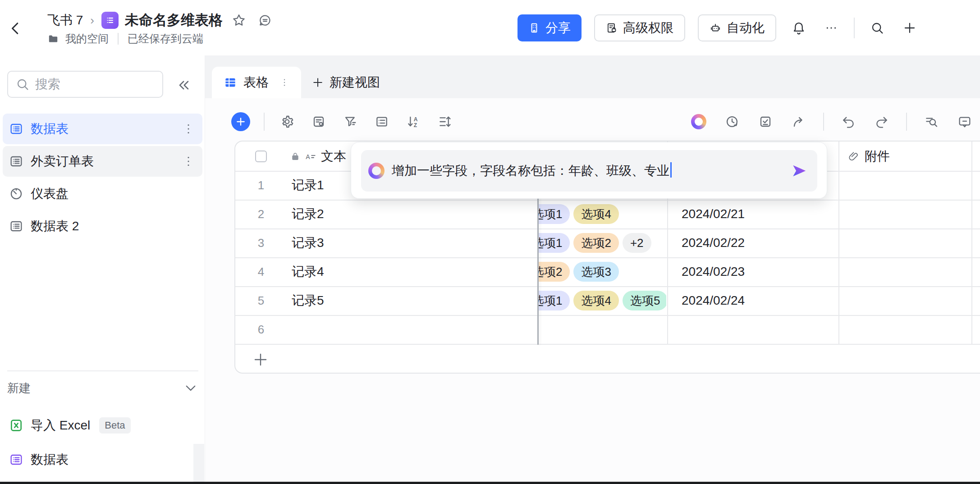 This screenshot has height=484, width=980. Describe the element at coordinates (16, 28) in the screenshot. I see `back-button` at that location.